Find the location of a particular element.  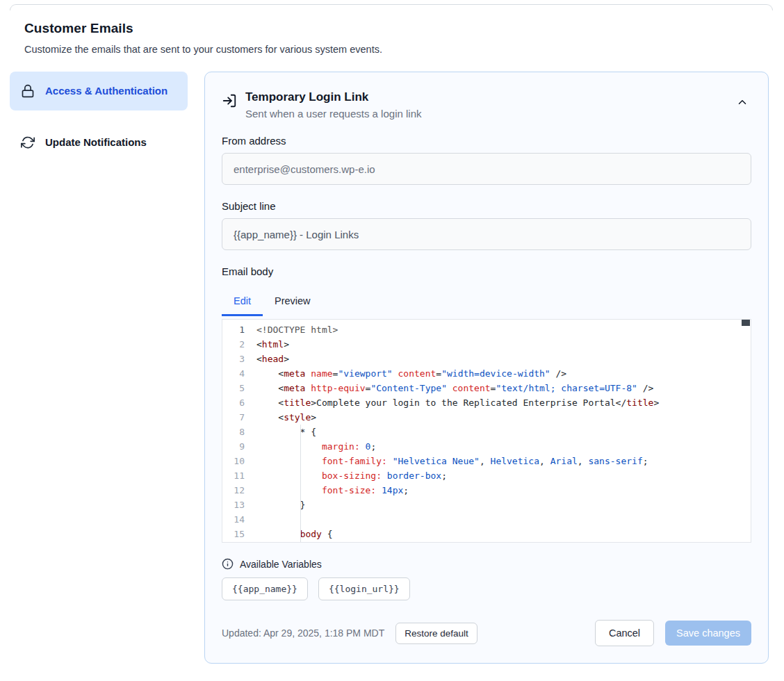

code-line: box-sizing: border-box; is located at coordinates (503, 475).